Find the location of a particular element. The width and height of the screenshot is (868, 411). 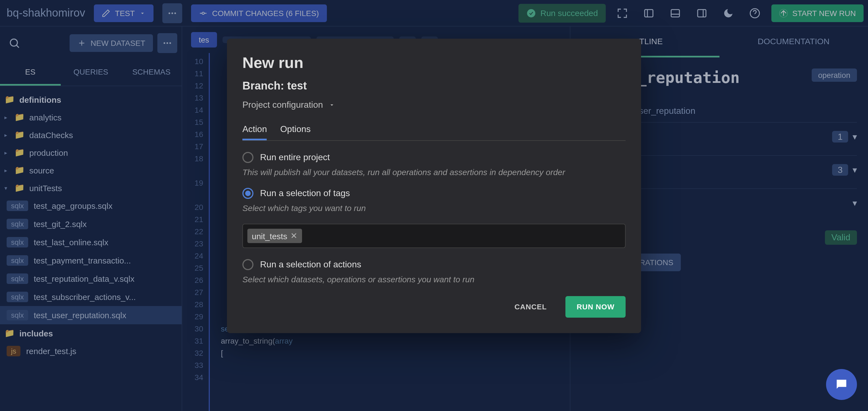

tag-remove-icon: ✕ is located at coordinates (294, 236).